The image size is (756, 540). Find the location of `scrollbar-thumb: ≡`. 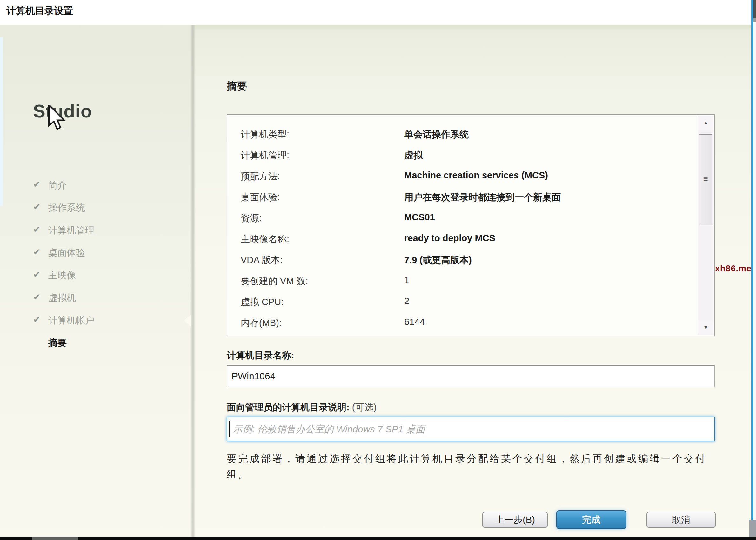

scrollbar-thumb: ≡ is located at coordinates (705, 180).